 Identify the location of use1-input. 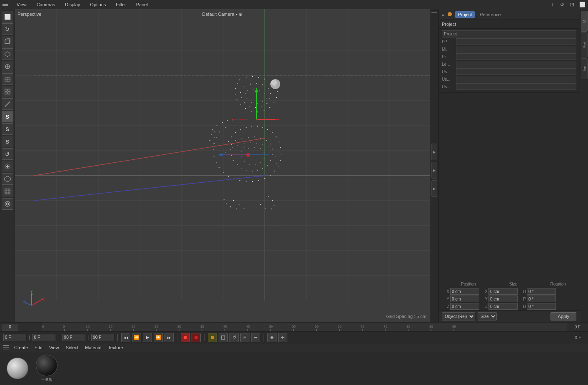
(516, 72).